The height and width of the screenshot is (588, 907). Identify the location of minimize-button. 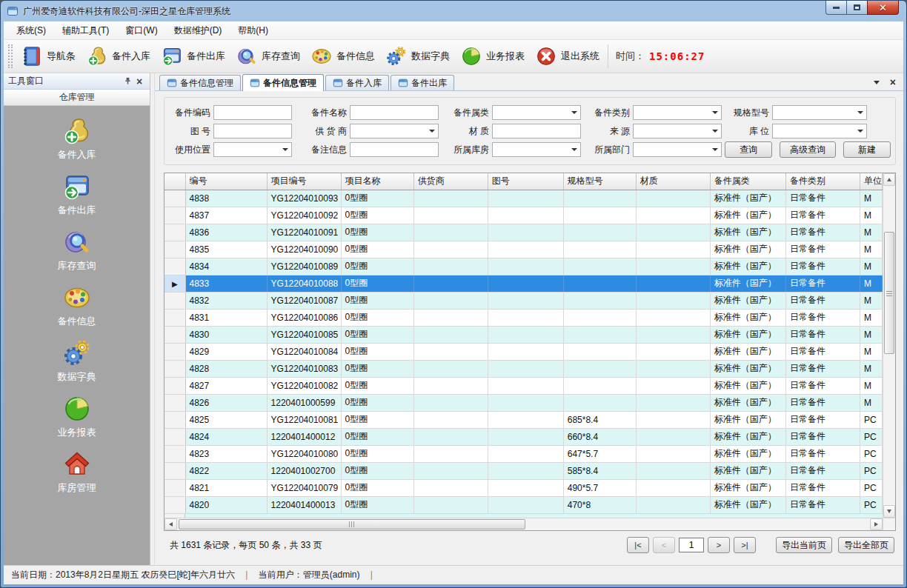
(836, 7).